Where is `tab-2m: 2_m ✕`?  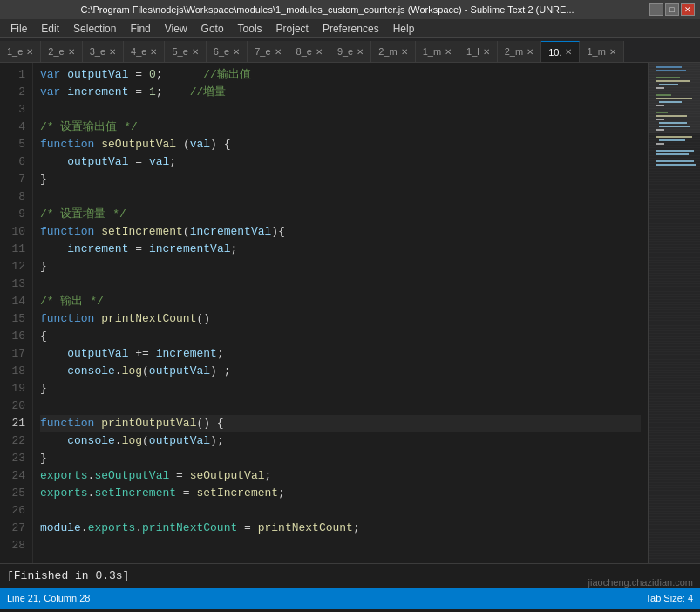
tab-2m: 2_m ✕ is located at coordinates (393, 51).